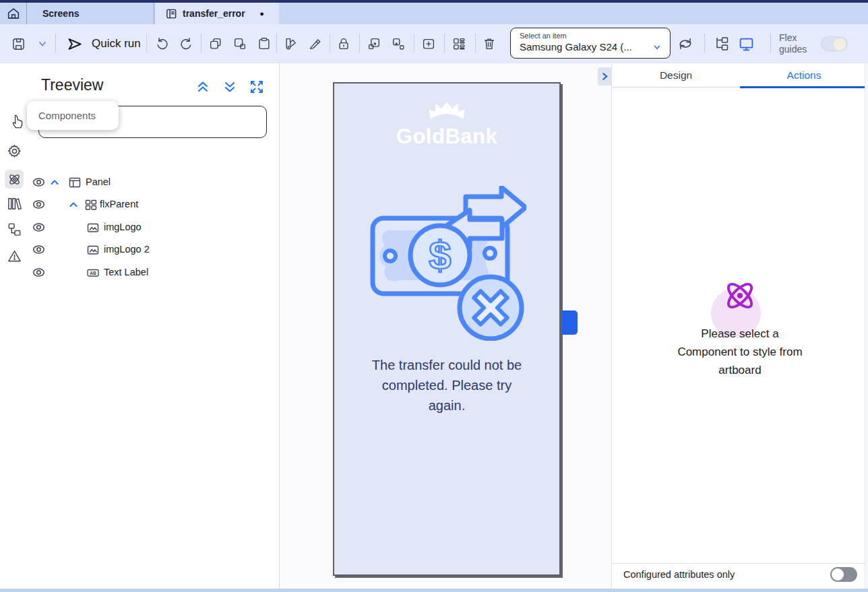  I want to click on redo-button, so click(186, 44).